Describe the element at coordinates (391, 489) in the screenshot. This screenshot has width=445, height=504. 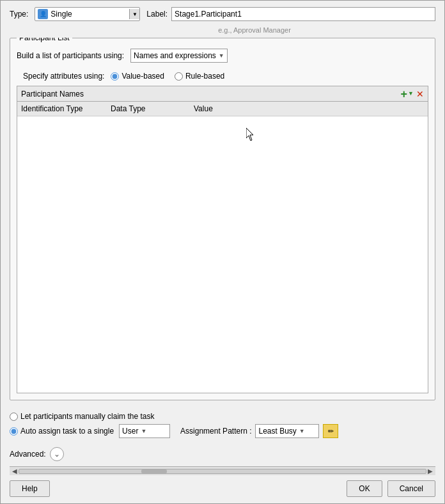
I see `footer-right: OK Cancel` at that location.